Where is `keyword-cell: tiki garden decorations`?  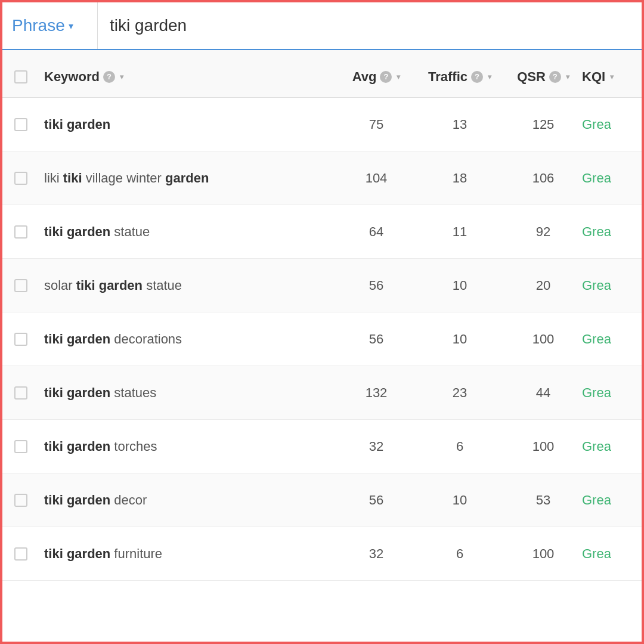
keyword-cell: tiki garden decorations is located at coordinates (191, 339).